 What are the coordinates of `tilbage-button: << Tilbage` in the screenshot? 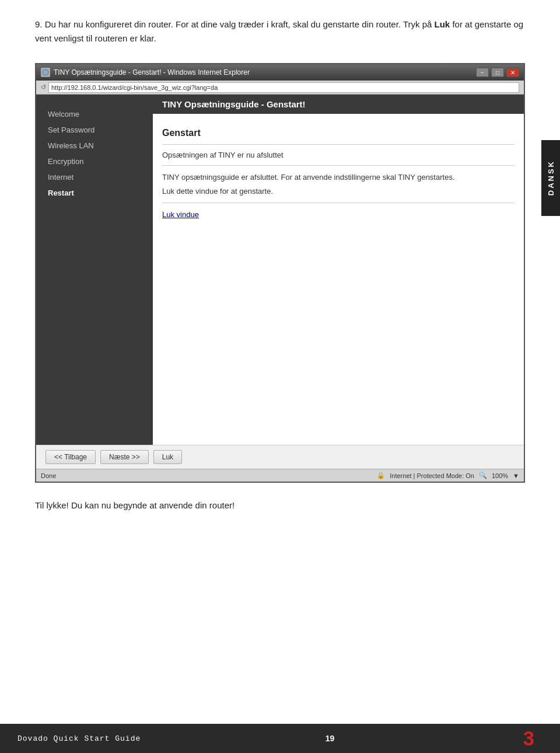 It's located at (71, 457).